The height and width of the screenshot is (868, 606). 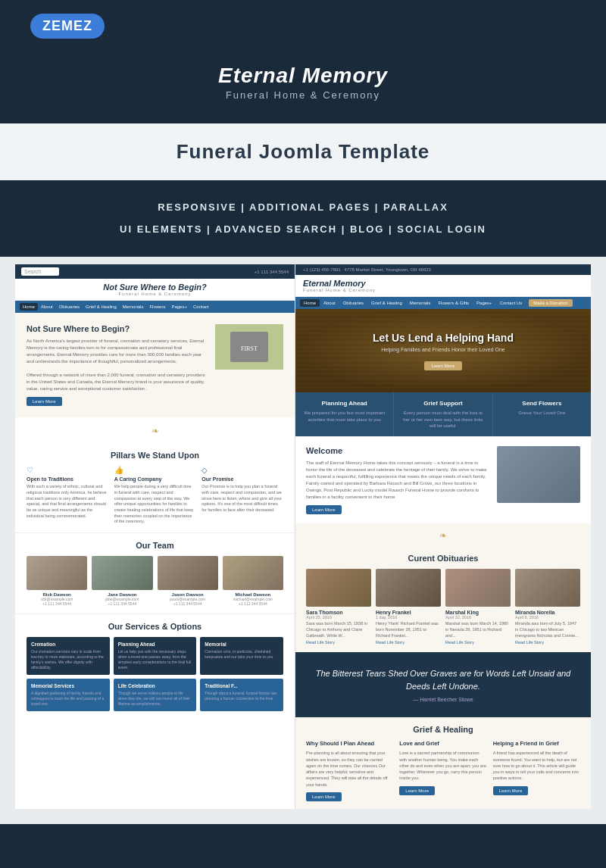 I want to click on right-hero: Let Us Lend a Helping Hand Helping Famil…, so click(x=443, y=351).